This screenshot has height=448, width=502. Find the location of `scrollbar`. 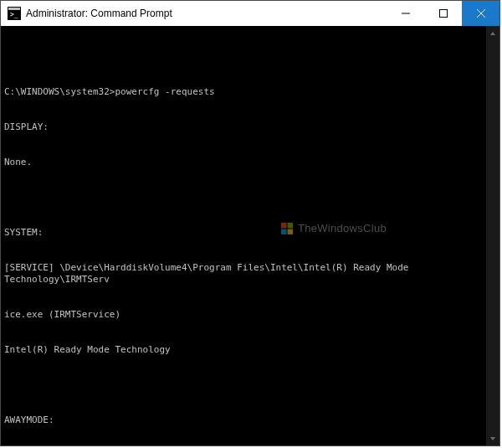

scrollbar is located at coordinates (493, 236).